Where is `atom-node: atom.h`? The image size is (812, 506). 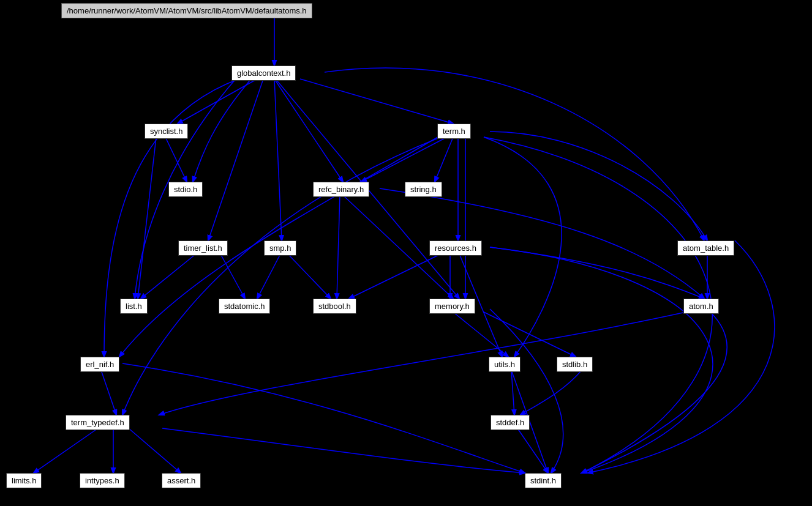
atom-node: atom.h is located at coordinates (701, 306).